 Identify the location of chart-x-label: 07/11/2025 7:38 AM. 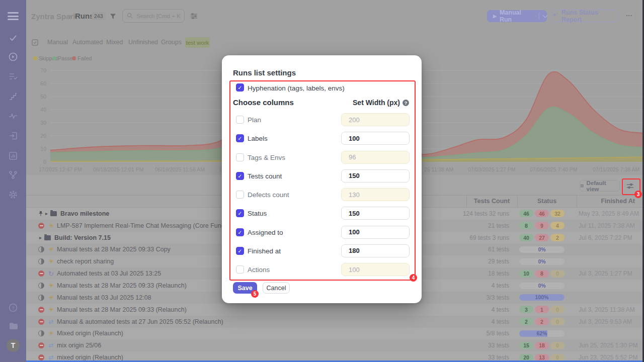
(616, 169).